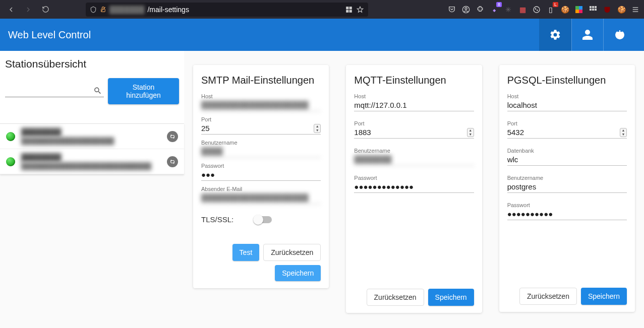 The image size is (644, 328). Describe the element at coordinates (103, 9) in the screenshot. I see `lock-icon` at that location.